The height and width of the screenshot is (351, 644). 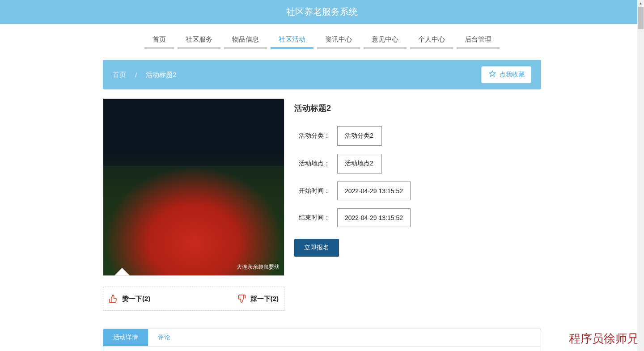 I want to click on nav-item-items-info: 物品信息, so click(x=246, y=41).